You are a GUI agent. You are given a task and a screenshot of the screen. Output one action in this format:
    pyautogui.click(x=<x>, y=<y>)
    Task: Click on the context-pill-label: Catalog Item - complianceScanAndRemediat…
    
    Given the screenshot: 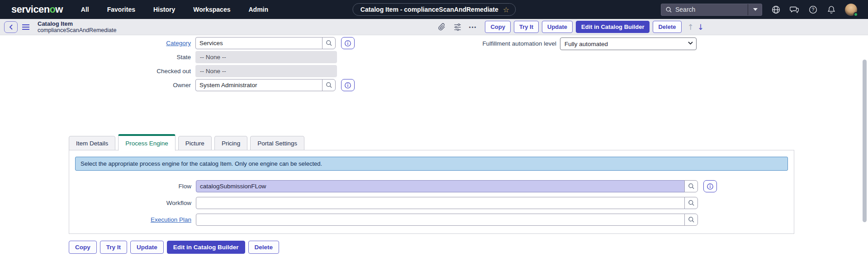 What is the action you would take?
    pyautogui.click(x=430, y=9)
    